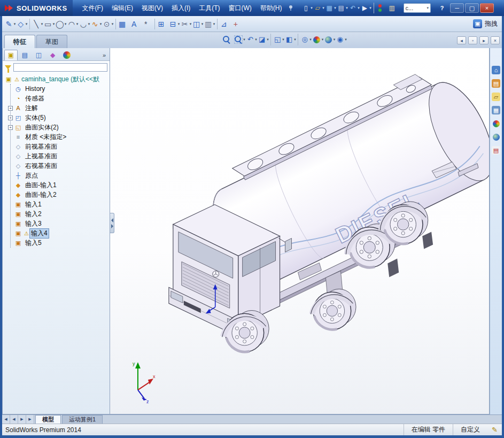 Image resolution: width=504 pixels, height=438 pixels. What do you see at coordinates (228, 40) in the screenshot?
I see `zoom-fit-icon: ▾` at bounding box center [228, 40].